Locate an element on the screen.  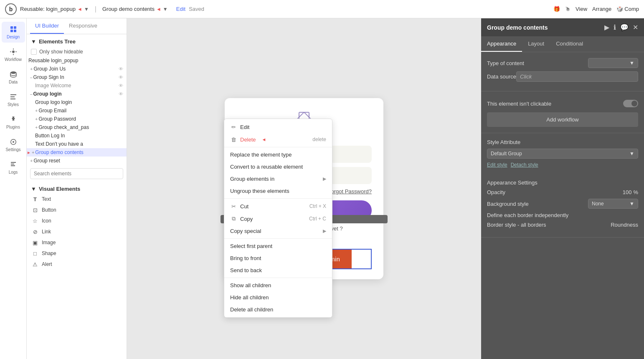
sidebar-item-settings: Settings is located at coordinates (13, 145).